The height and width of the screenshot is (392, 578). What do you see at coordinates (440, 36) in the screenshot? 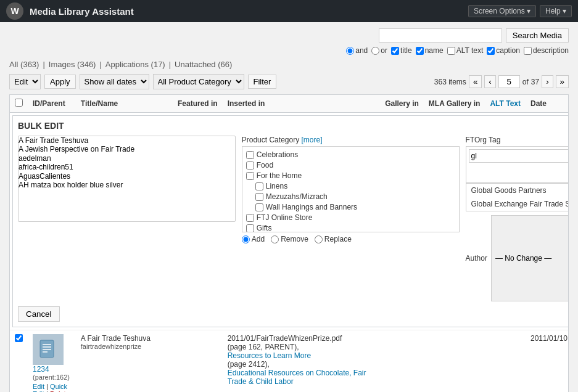
I see `search-input` at bounding box center [440, 36].